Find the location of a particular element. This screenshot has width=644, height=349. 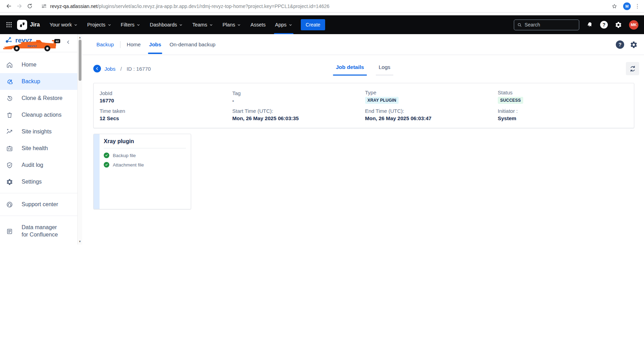

settings-gear-icon is located at coordinates (618, 25).